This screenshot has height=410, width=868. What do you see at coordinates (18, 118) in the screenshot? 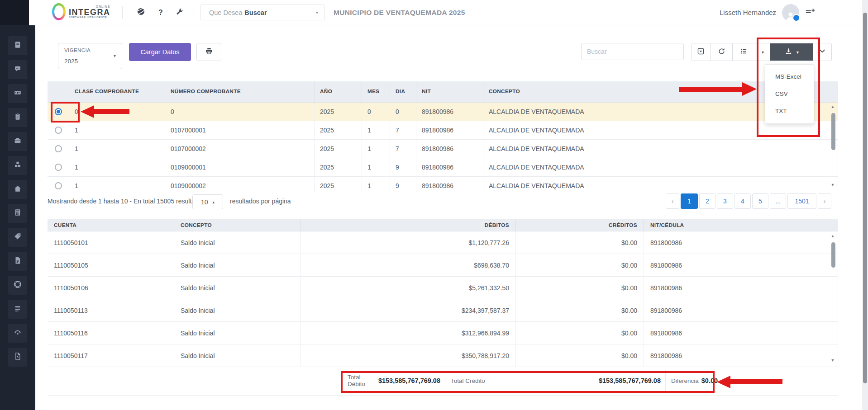
I see `sidebar-item-clipboard` at bounding box center [18, 118].